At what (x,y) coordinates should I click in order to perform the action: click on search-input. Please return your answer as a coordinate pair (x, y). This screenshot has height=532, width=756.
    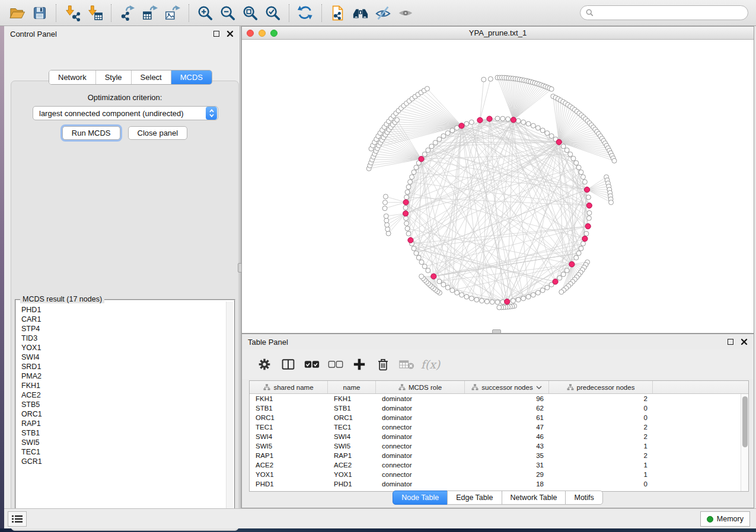
    Looking at the image, I should click on (669, 13).